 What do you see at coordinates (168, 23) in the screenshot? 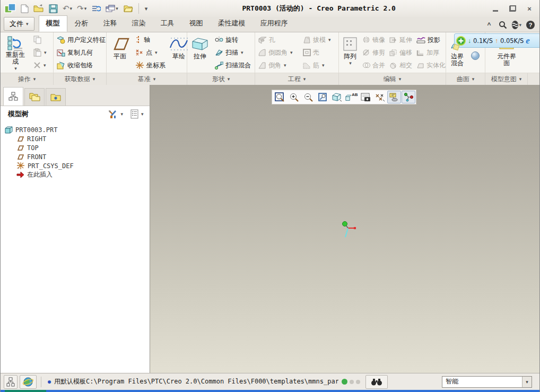
I see `tab-tools: 工具` at bounding box center [168, 23].